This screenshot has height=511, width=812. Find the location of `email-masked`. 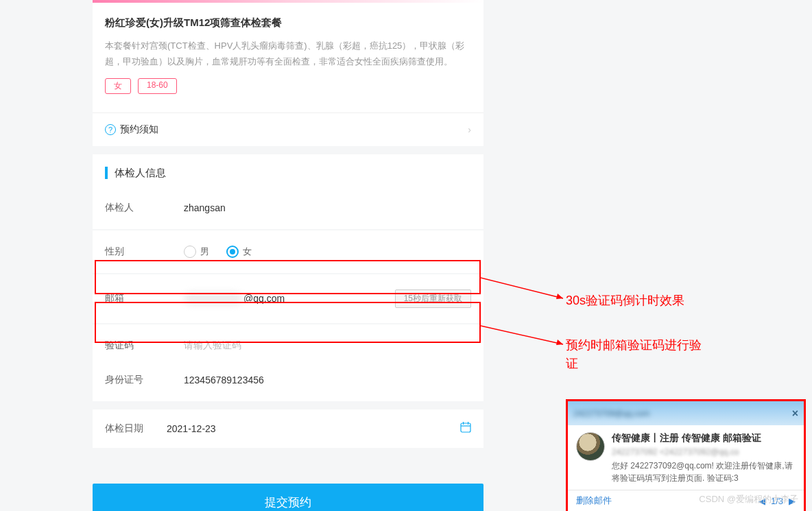

email-masked is located at coordinates (213, 298).